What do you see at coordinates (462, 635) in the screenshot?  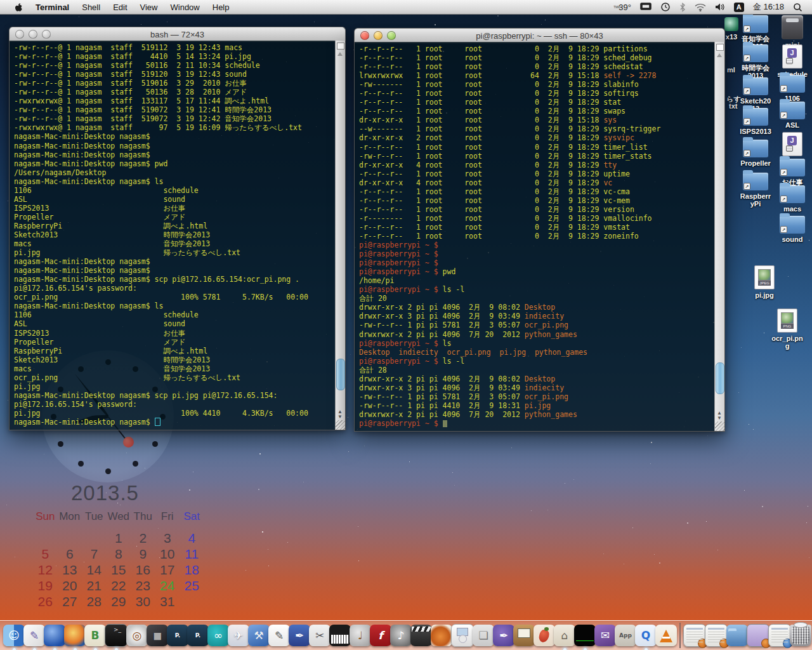 I see `ipod-dock-icon` at bounding box center [462, 635].